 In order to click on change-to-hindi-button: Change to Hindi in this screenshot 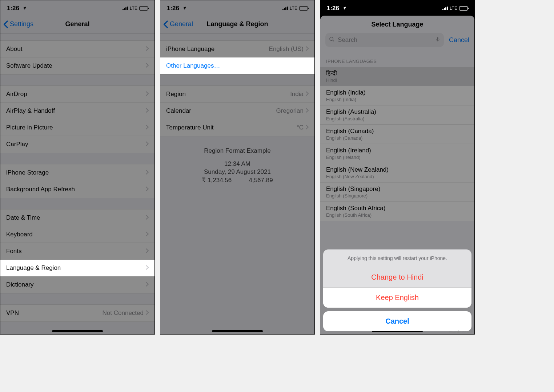, I will do `click(397, 277)`.